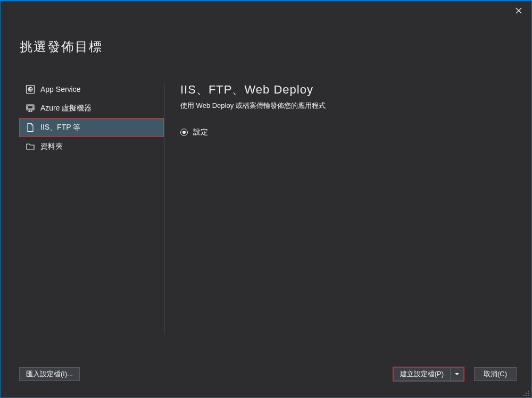 The image size is (532, 398). What do you see at coordinates (348, 106) in the screenshot?
I see `detail-subtitle: 使用 Web Deploy 或檔案傳輸發佈您的應用程式` at bounding box center [348, 106].